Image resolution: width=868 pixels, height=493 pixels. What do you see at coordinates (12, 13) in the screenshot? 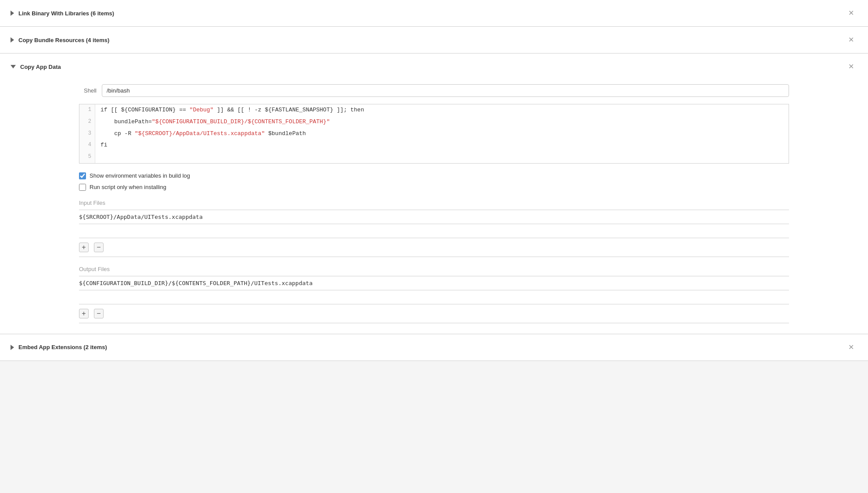
I see `link-binary-collapse-icon` at bounding box center [12, 13].